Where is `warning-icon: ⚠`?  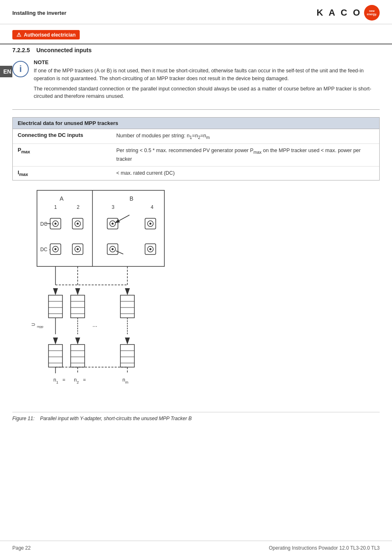 warning-icon: ⚠ is located at coordinates (19, 35).